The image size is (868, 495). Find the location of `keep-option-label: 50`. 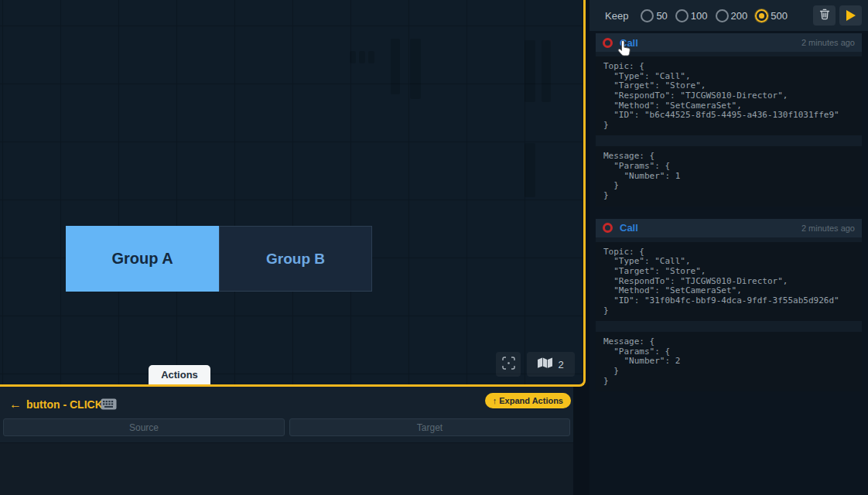

keep-option-label: 50 is located at coordinates (661, 15).